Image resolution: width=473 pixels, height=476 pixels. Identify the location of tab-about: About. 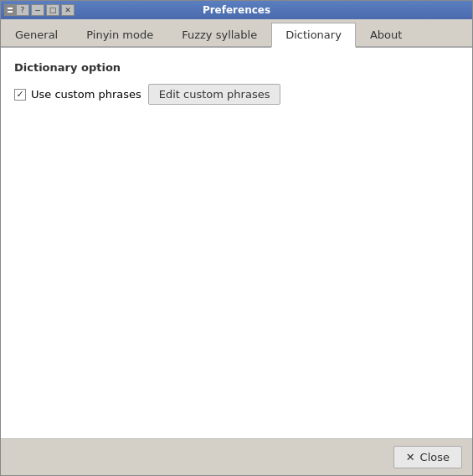
(386, 35).